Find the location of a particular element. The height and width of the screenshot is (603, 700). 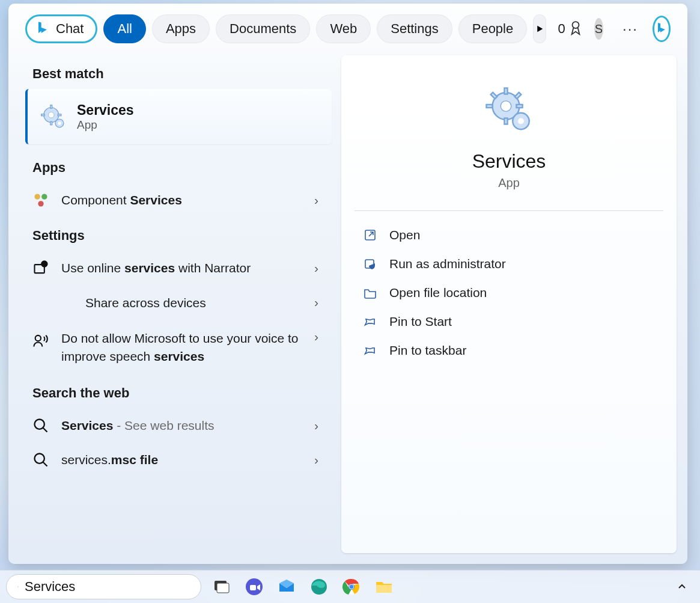

result-web-services: Services - See web results › is located at coordinates (175, 426).